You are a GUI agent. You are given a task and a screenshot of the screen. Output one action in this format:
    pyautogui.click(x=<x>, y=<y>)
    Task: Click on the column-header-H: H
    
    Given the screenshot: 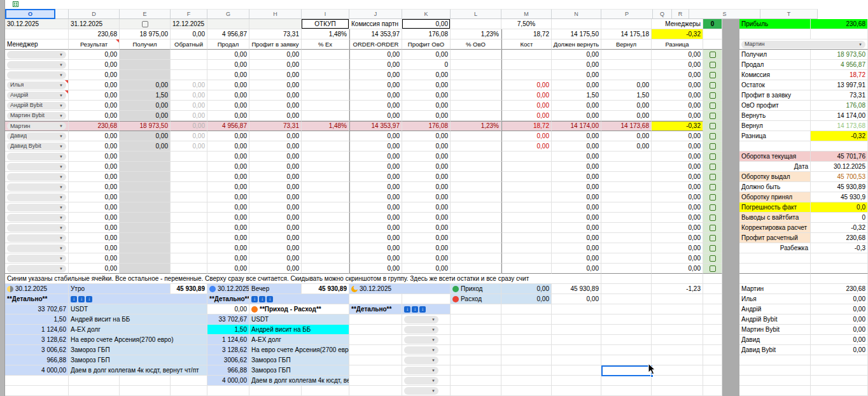 What is the action you would take?
    pyautogui.click(x=276, y=14)
    